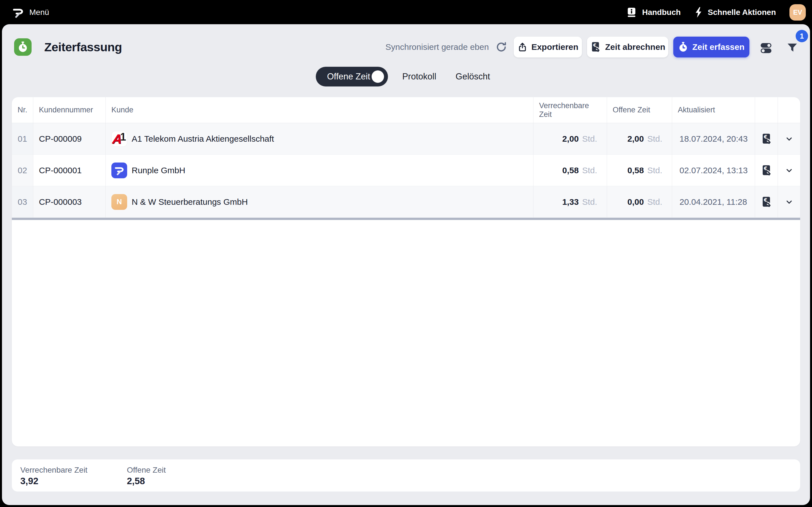  What do you see at coordinates (69, 139) in the screenshot?
I see `customer-number: CP-000009` at bounding box center [69, 139].